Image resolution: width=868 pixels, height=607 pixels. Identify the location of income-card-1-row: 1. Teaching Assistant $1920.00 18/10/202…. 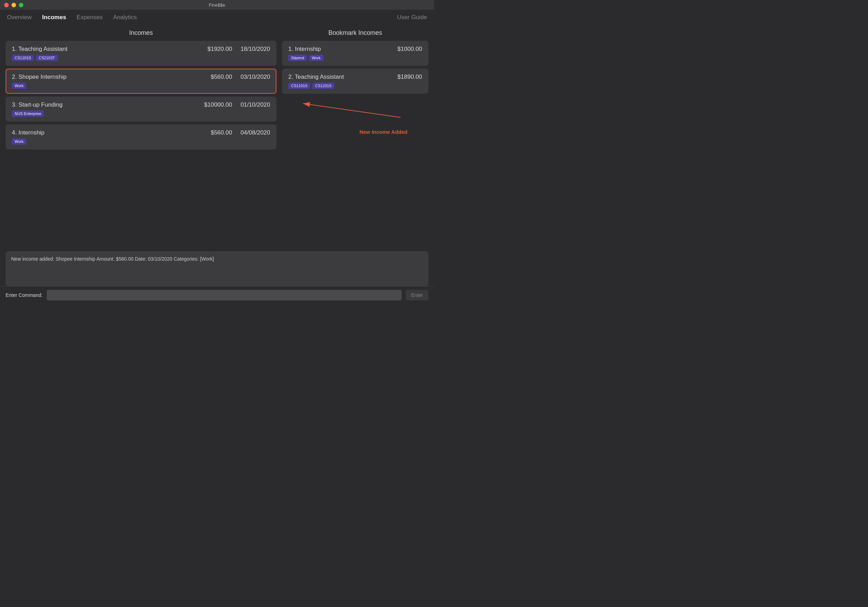
(141, 49).